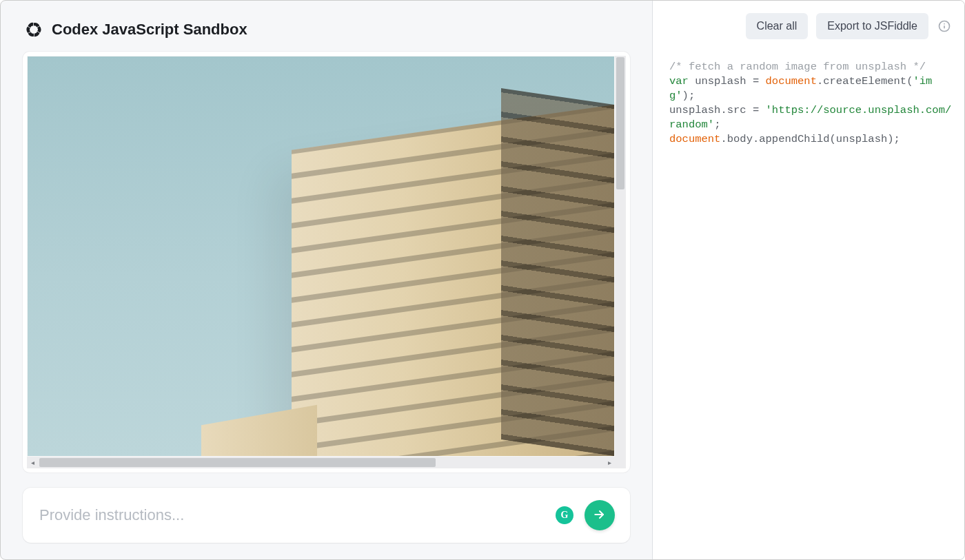 The height and width of the screenshot is (560, 965). Describe the element at coordinates (609, 463) in the screenshot. I see `hscroll-right-button: ▸` at that location.